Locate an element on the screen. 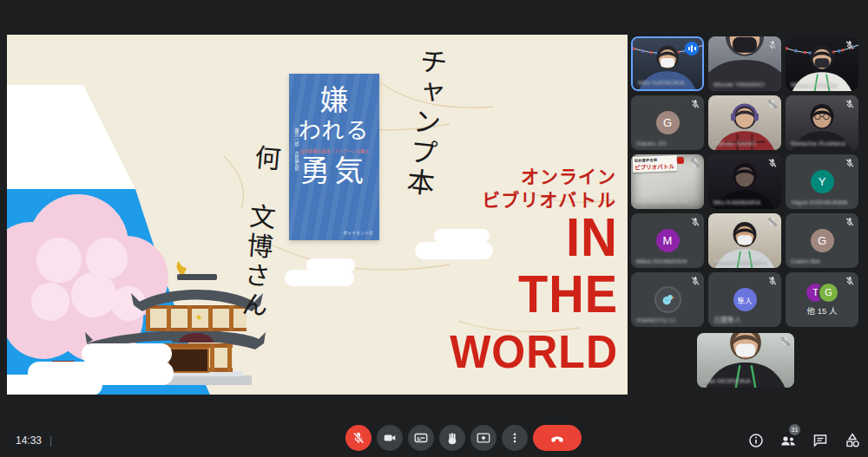 Image resolution: width=868 pixels, height=457 pixels. clock-text: 14:33 is located at coordinates (29, 441).